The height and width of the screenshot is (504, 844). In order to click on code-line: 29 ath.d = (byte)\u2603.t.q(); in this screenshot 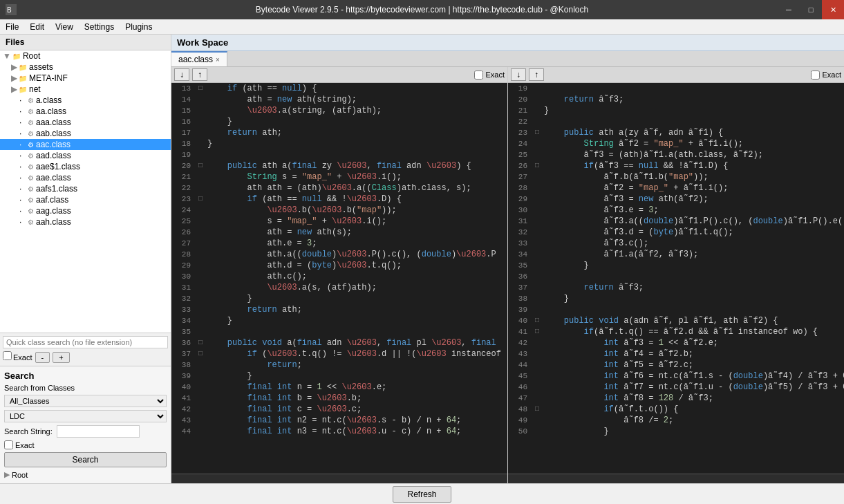, I will do `click(339, 265)`.